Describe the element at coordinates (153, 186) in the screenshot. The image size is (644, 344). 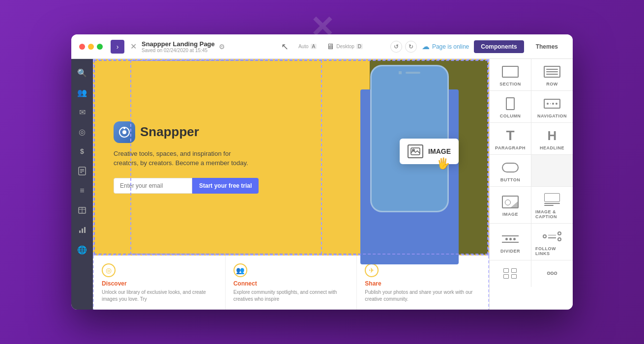
I see `email-input` at that location.